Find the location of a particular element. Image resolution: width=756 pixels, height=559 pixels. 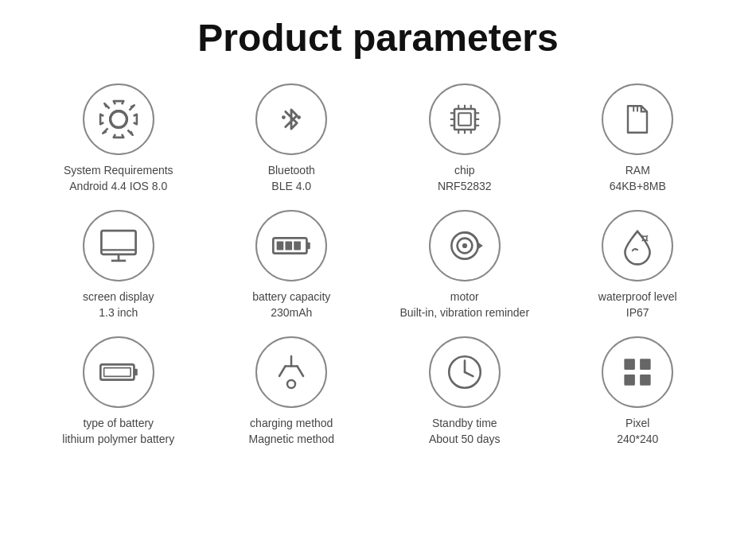

clock-icon is located at coordinates (465, 372).